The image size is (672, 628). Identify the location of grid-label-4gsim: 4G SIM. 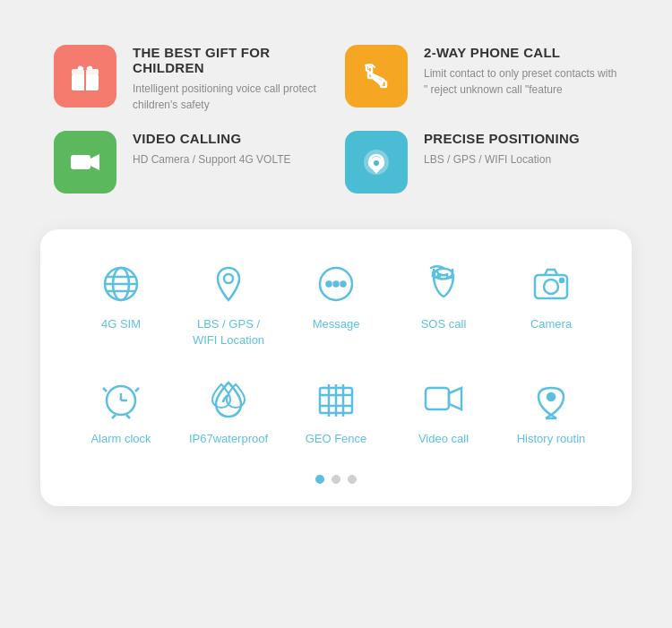
(121, 324).